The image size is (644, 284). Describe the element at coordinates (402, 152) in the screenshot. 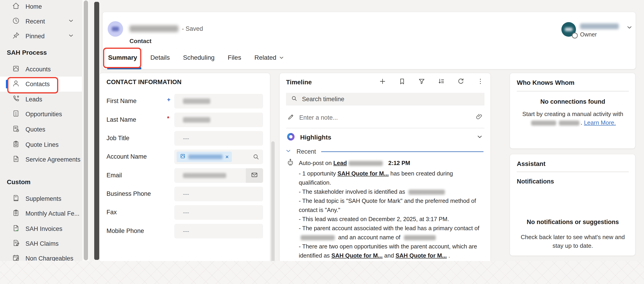

I see `recent-group-line` at that location.